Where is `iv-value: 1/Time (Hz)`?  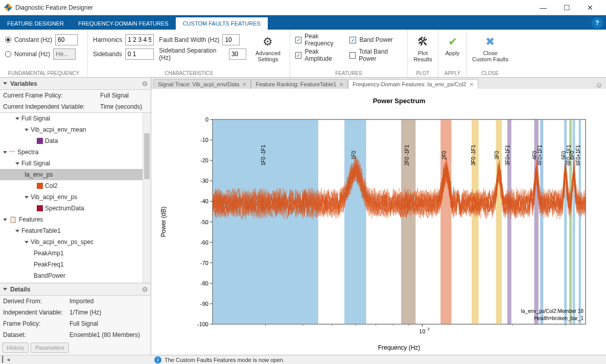 iv-value: 1/Time (Hz) is located at coordinates (85, 312).